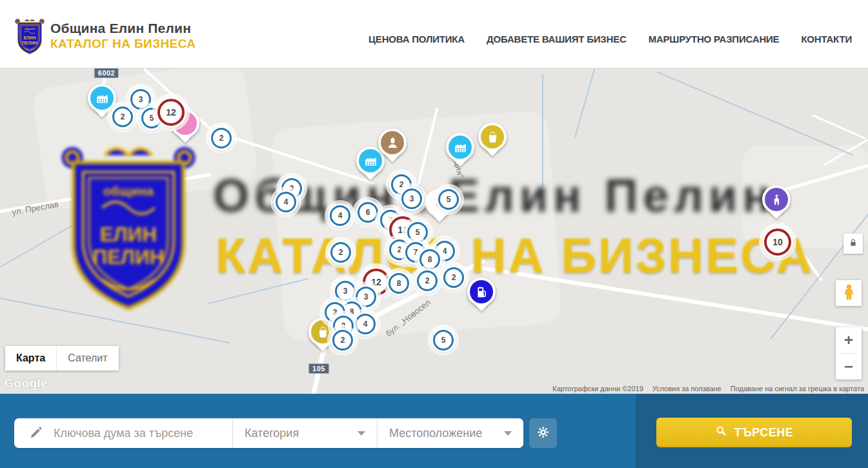 The width and height of the screenshot is (868, 468). Describe the element at coordinates (412, 199) in the screenshot. I see `cluster-marker: 3` at that location.